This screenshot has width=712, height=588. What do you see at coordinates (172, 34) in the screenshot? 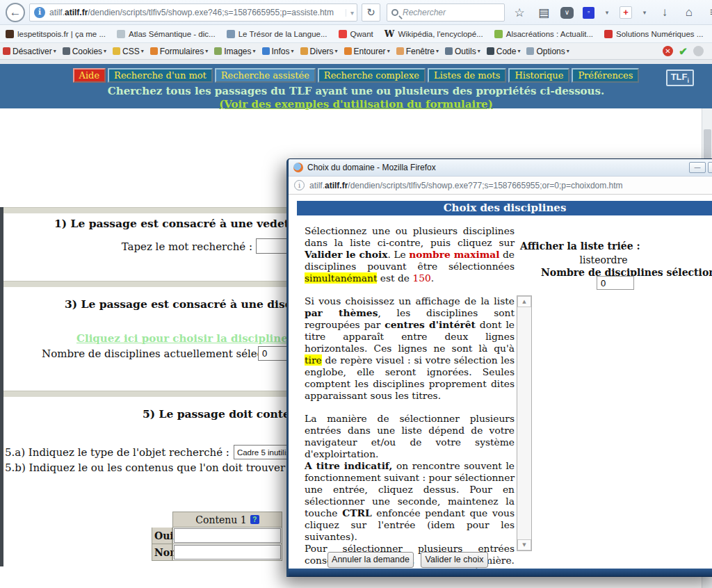
I see `bookmark-label: Atlas Sémantique - dic...` at bounding box center [172, 34].